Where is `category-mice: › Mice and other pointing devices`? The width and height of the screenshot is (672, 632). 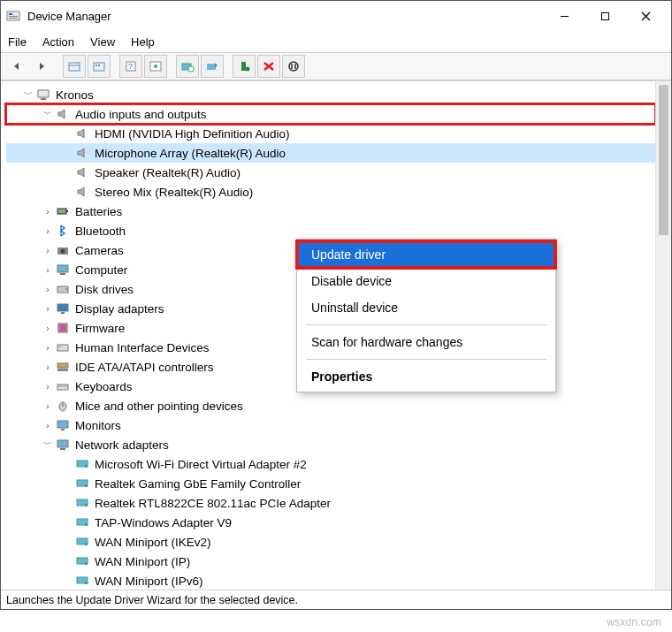 category-mice: › Mice and other pointing devices is located at coordinates (331, 406).